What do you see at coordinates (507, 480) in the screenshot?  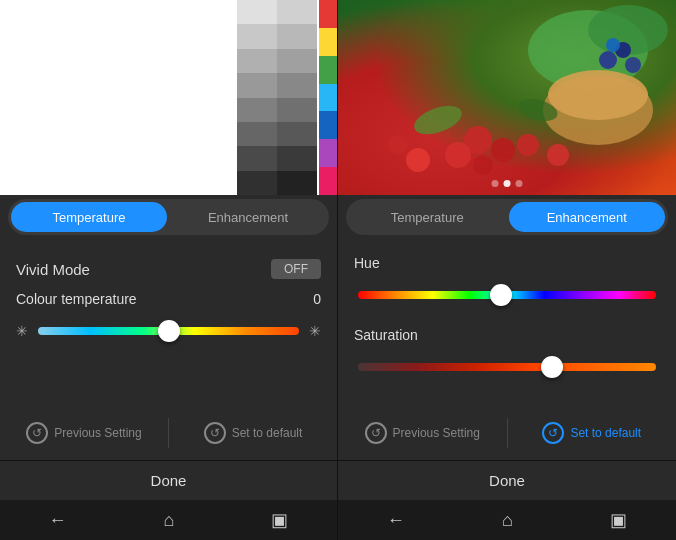 I see `right-done-bar: Done` at bounding box center [507, 480].